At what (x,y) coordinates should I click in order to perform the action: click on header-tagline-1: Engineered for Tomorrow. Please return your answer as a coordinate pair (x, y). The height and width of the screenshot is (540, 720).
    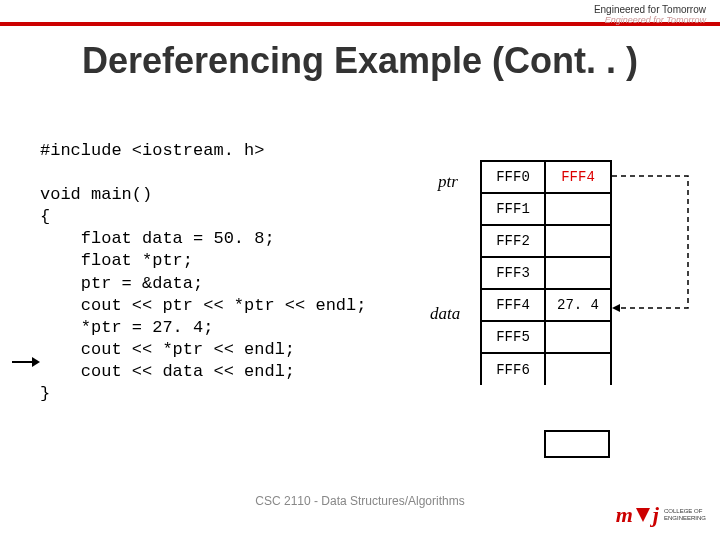
    Looking at the image, I should click on (650, 10).